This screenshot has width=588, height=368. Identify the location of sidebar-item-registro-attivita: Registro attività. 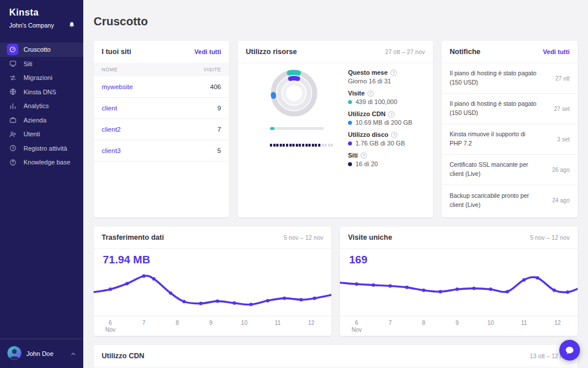
(41, 148).